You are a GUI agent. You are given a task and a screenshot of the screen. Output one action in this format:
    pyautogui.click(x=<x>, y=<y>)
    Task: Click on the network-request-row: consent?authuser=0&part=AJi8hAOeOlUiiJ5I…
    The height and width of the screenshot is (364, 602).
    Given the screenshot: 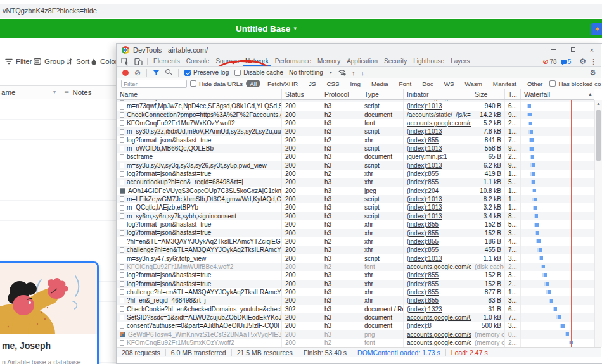 What is the action you would take?
    pyautogui.click(x=355, y=325)
    